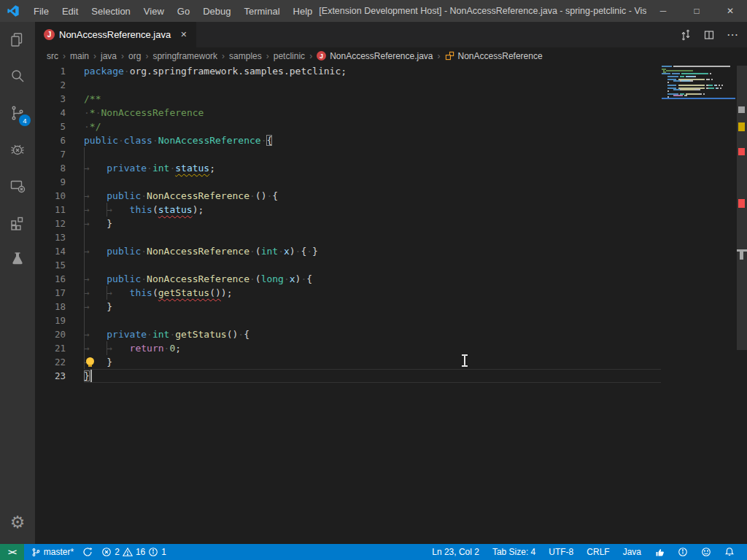  What do you see at coordinates (455, 552) in the screenshot?
I see `cursor-position-item: Ln 23, Col 2` at bounding box center [455, 552].